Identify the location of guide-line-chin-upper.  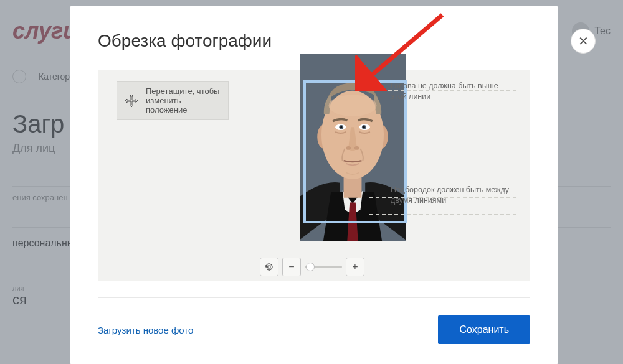
(443, 197).